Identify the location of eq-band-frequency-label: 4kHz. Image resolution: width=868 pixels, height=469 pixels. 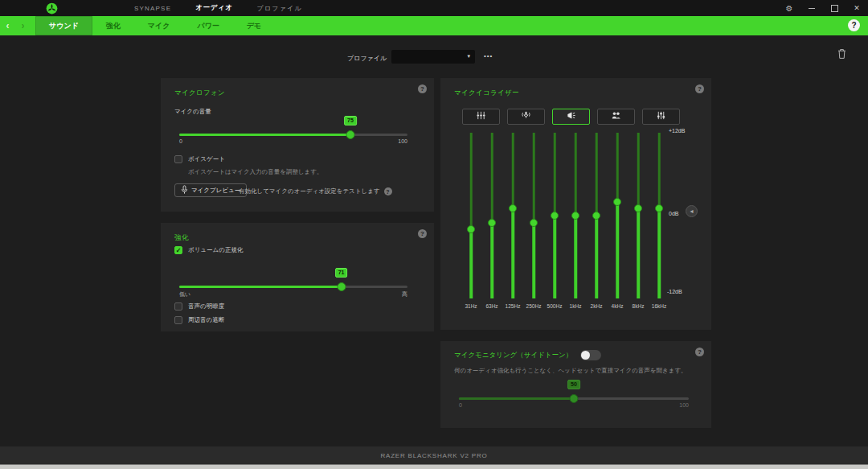
(617, 306).